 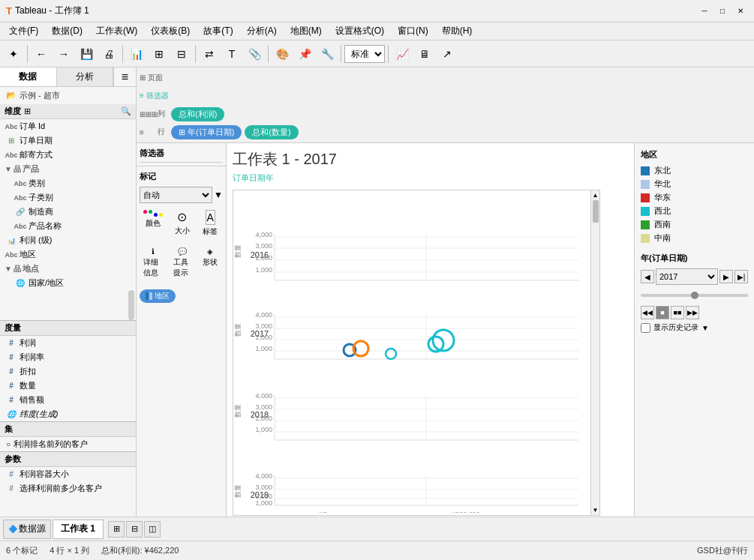 What do you see at coordinates (741, 277) in the screenshot?
I see `year-last-btn: ▶|` at bounding box center [741, 277].